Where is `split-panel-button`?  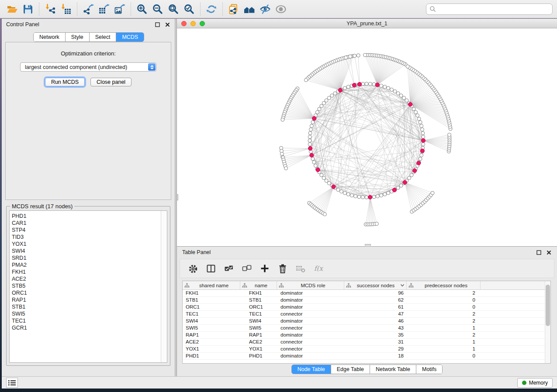 split-panel-button is located at coordinates (211, 268).